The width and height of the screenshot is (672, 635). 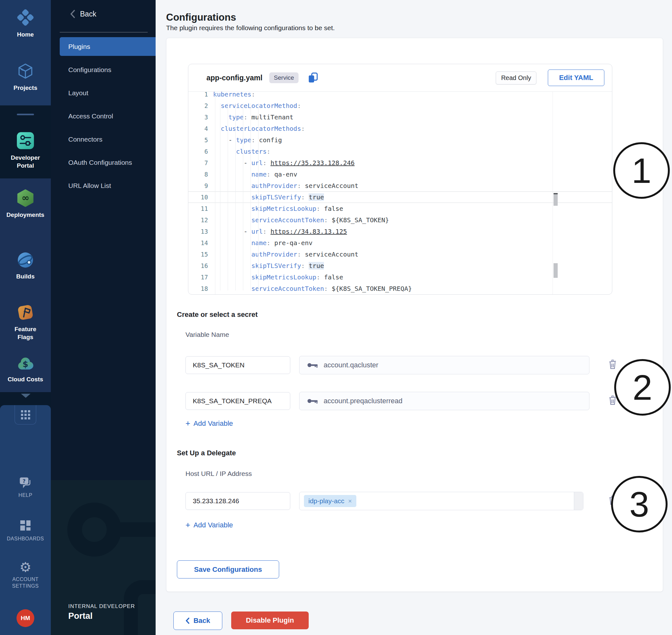 What do you see at coordinates (83, 14) in the screenshot?
I see `back-nav: Back` at bounding box center [83, 14].